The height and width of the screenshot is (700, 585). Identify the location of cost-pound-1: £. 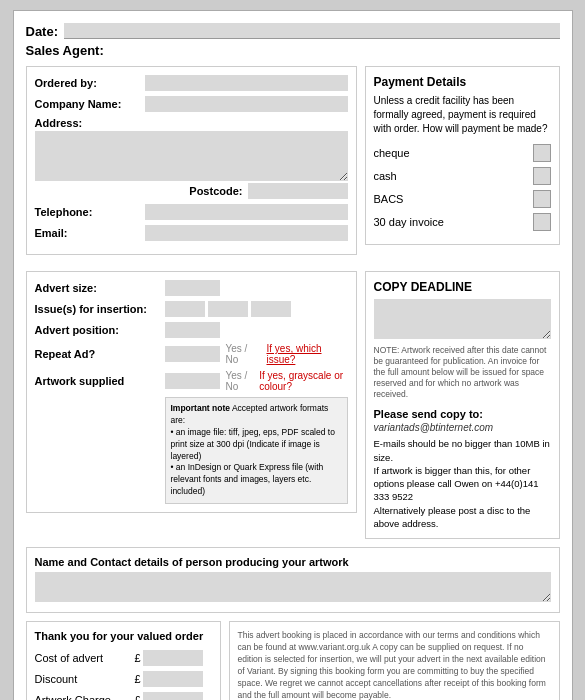
(138, 658).